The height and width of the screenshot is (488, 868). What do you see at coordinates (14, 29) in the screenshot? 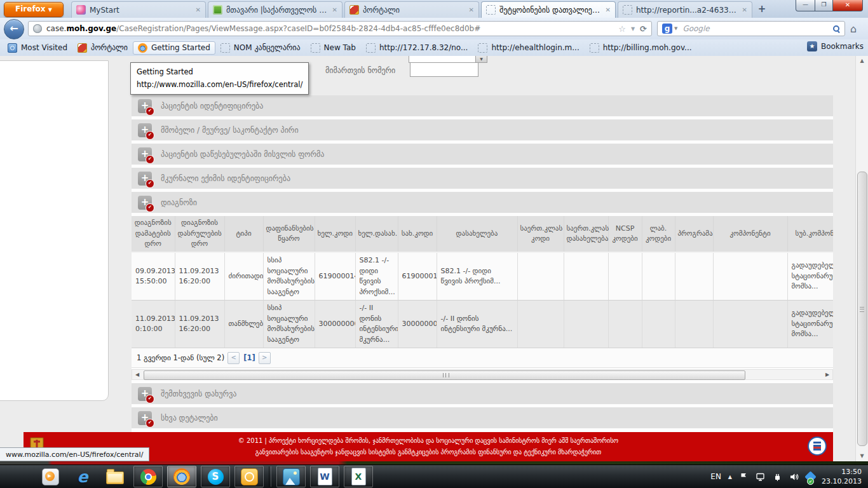
I see `back-button: ←` at bounding box center [14, 29].